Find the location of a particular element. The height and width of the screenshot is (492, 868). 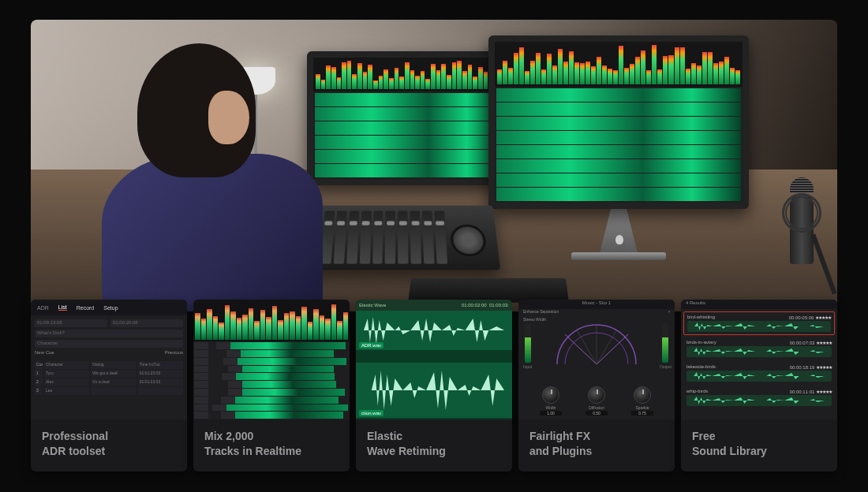

adr-thumbnail: ADR List Record Setup 01:00:13:08 01:00:… is located at coordinates (109, 360).